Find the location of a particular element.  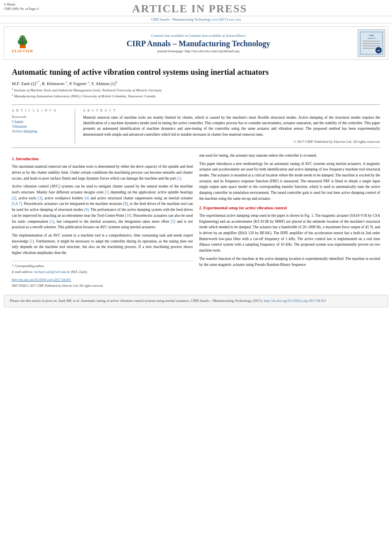

paper-title: Automatic tuning of active vibration con… is located at coordinates (196, 72).